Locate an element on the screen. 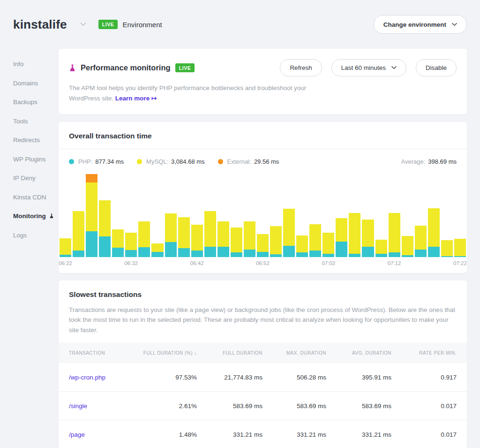 The width and height of the screenshot is (480, 448). axis-tick-label: 06:42 is located at coordinates (197, 263).